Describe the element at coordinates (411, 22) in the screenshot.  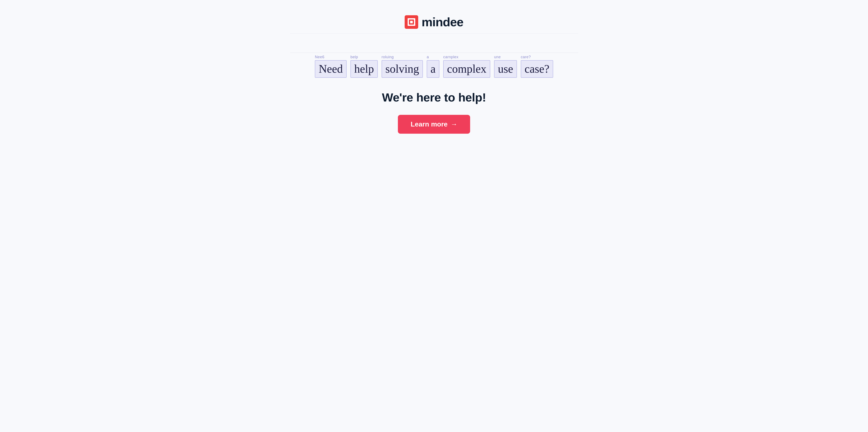
I see `mindee-logo-icon` at that location.